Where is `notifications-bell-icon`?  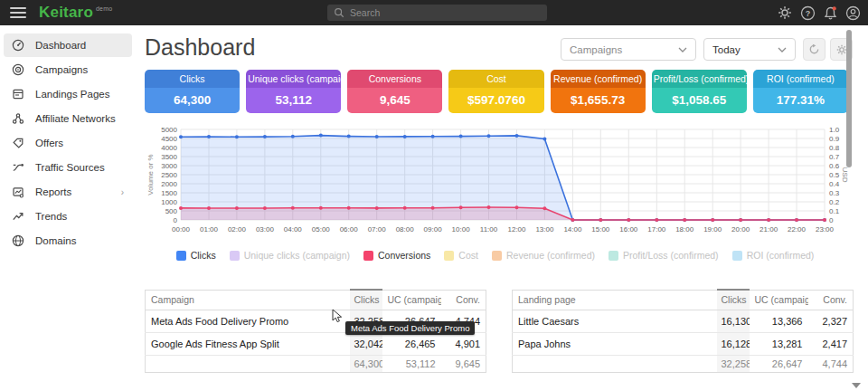 notifications-bell-icon is located at coordinates (830, 13).